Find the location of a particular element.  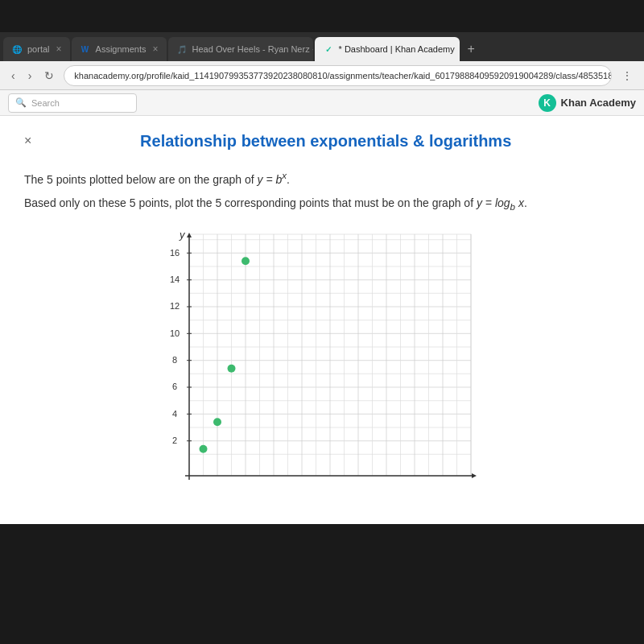

svg-text: 8 is located at coordinates (175, 360).